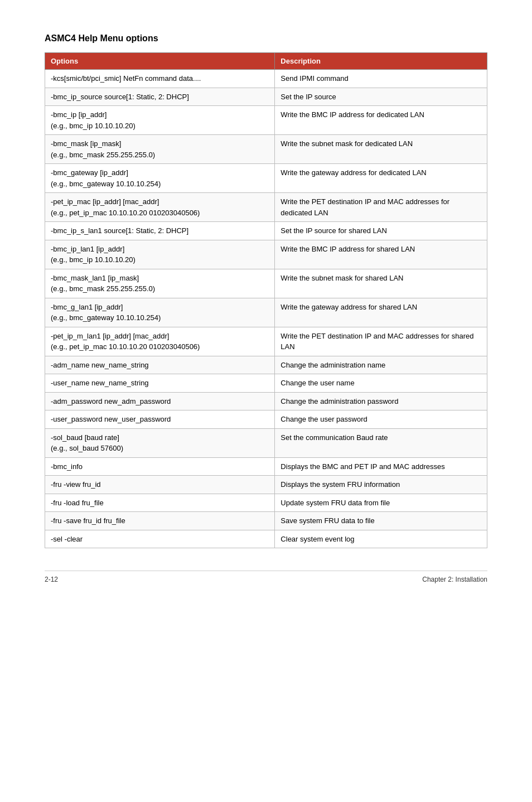 This screenshot has height=802, width=532. Describe the element at coordinates (160, 443) in the screenshot. I see `option-cell: -sol_baud [baud rate](e.g., sol_baud 576…` at that location.